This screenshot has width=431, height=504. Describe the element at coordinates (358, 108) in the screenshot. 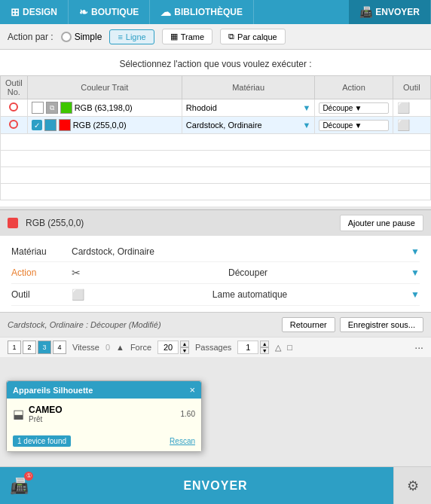

I see `row1-action-arrow: ▼` at that location.